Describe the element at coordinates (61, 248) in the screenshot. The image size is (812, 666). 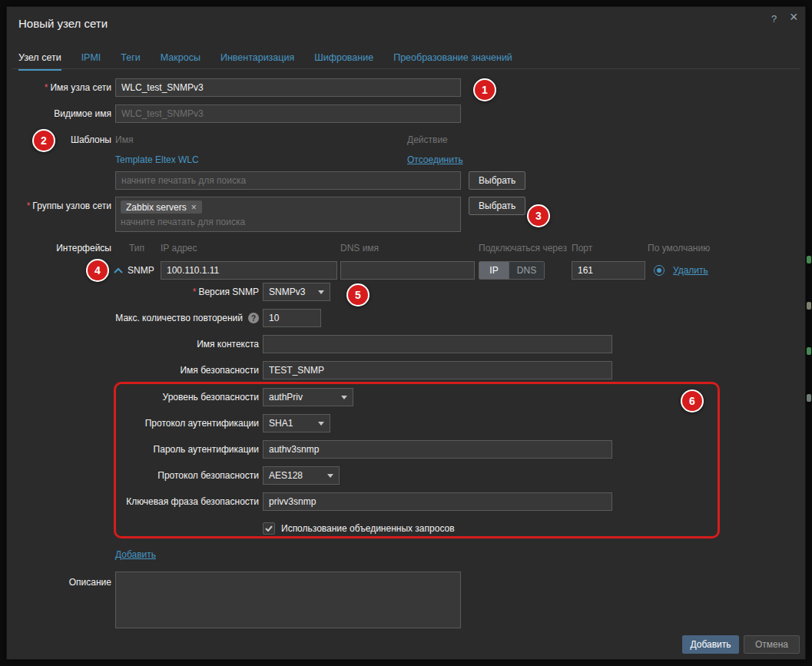
I see `interfaces-label: Интерфейсы` at that location.